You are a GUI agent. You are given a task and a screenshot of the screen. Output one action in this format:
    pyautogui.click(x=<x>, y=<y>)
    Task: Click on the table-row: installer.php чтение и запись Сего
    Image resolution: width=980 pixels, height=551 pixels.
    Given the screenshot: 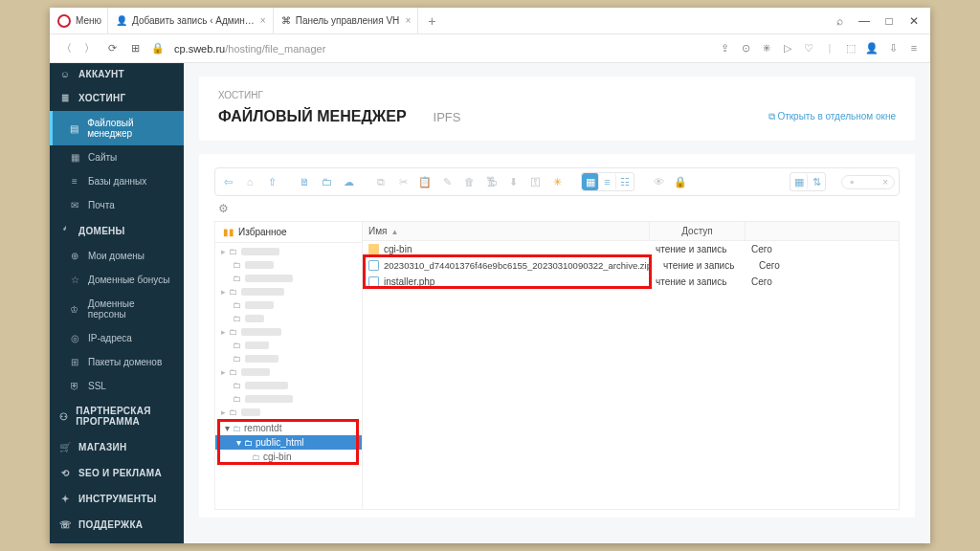 What is the action you would take?
    pyautogui.click(x=631, y=281)
    